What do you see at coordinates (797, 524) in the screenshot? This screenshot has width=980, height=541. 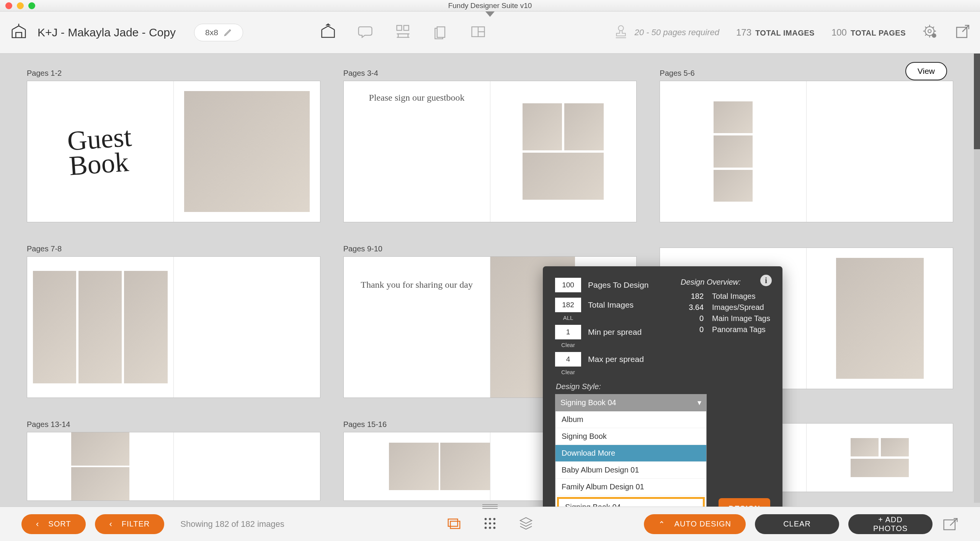 I see `clear-button: CLEAR` at bounding box center [797, 524].